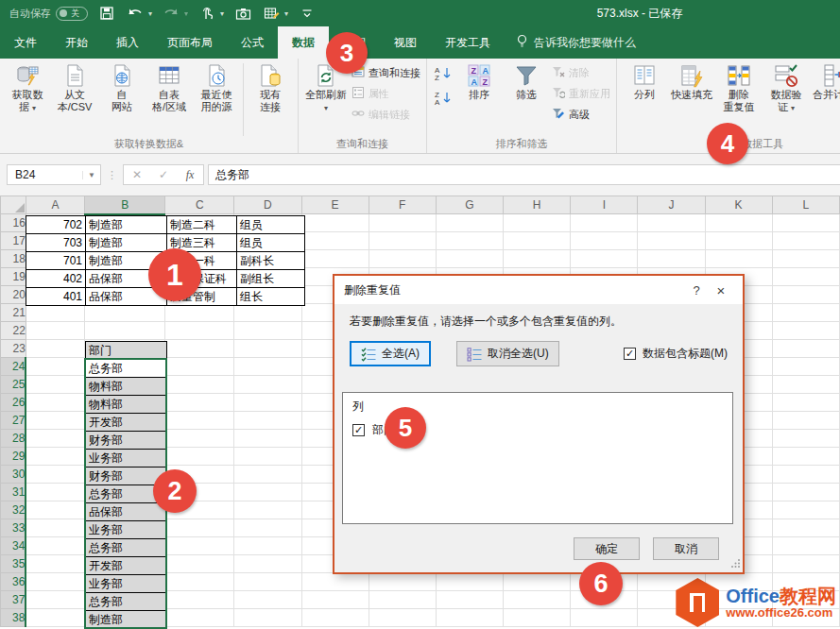 The height and width of the screenshot is (629, 840). I want to click on cell-D34, so click(268, 546).